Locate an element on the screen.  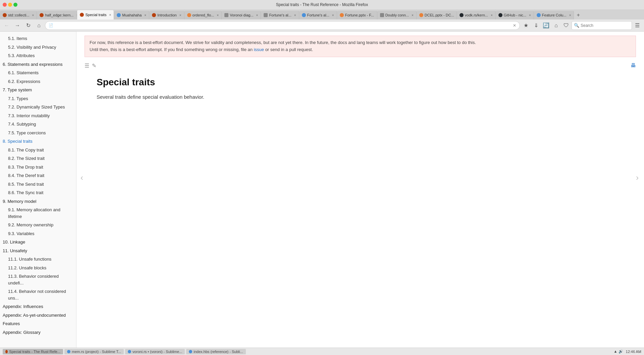
taskbar-item-item1: Special traits - The Rust Refe... is located at coordinates (33, 352).